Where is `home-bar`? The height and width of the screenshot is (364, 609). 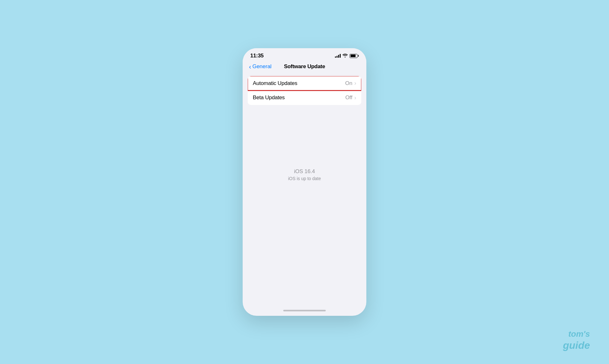
home-bar is located at coordinates (304, 311).